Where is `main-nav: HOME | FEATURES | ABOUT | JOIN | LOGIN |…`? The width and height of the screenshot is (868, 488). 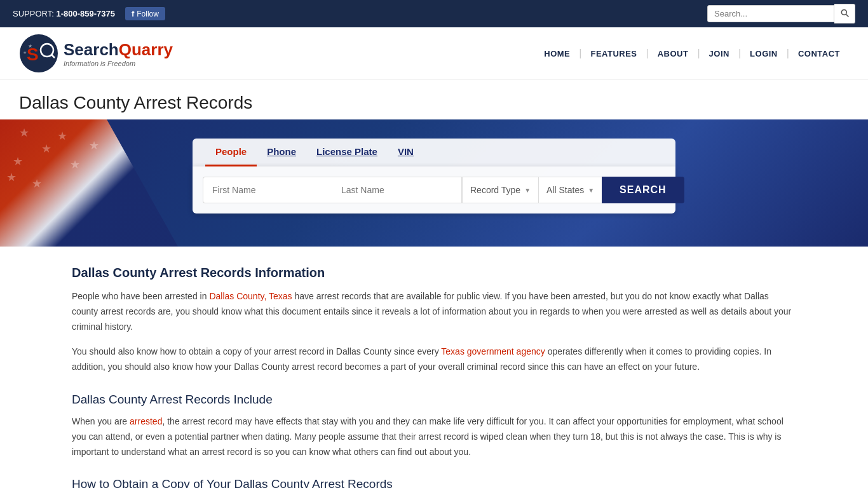
main-nav: HOME | FEATURES | ABOUT | JOIN | LOGIN |… is located at coordinates (692, 53).